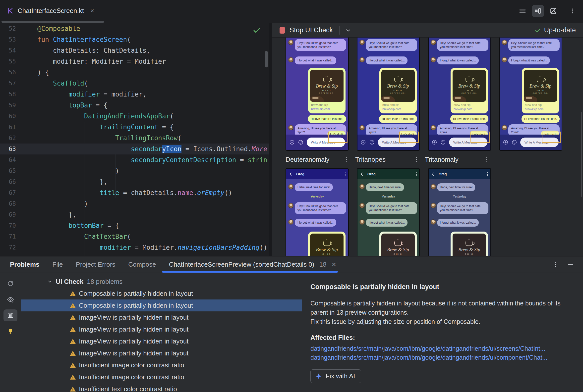  Describe the element at coordinates (11, 300) in the screenshot. I see `preview-eye-icon` at that location.